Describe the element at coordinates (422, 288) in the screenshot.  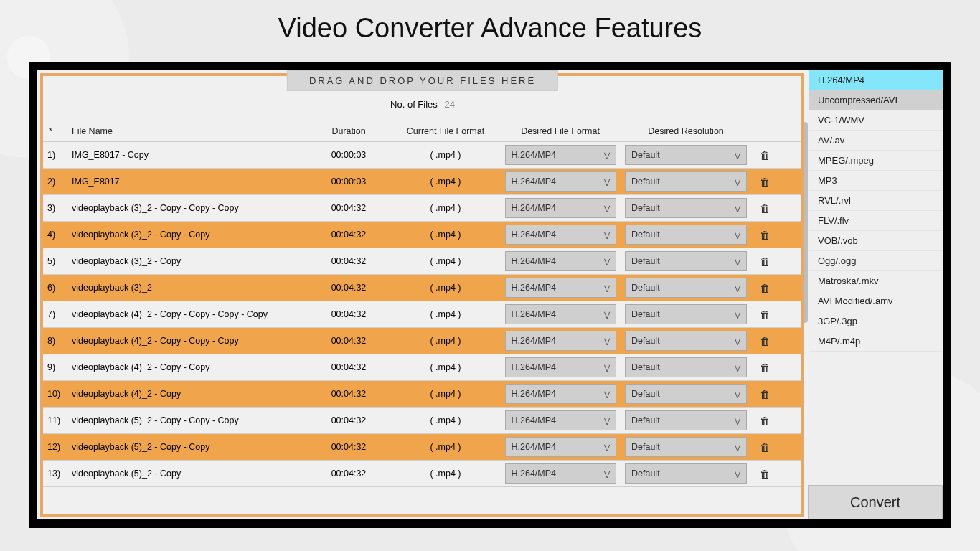
I see `table-row: 6) videoplayback (3)_2 00:04:32 ( .mp4 )…` at that location.